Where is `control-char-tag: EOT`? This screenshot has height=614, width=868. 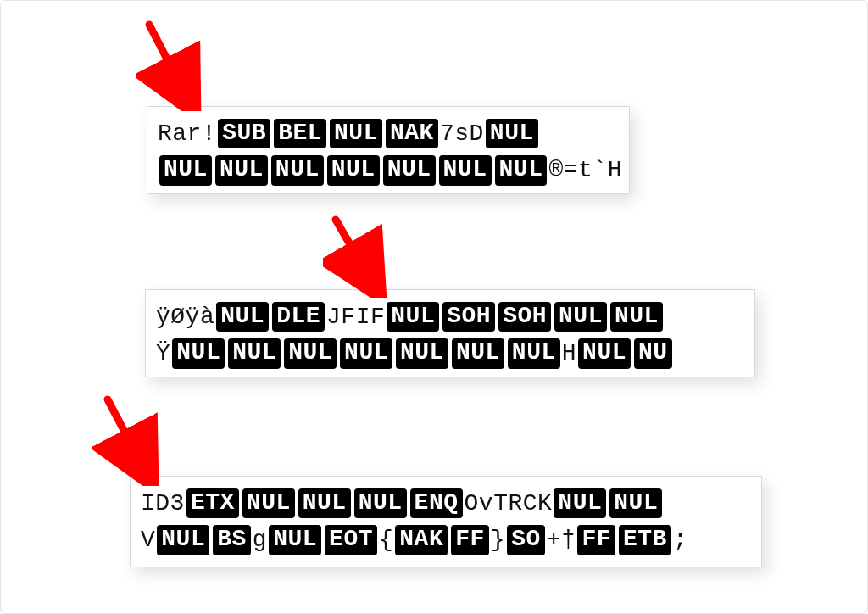
control-char-tag: EOT is located at coordinates (351, 539).